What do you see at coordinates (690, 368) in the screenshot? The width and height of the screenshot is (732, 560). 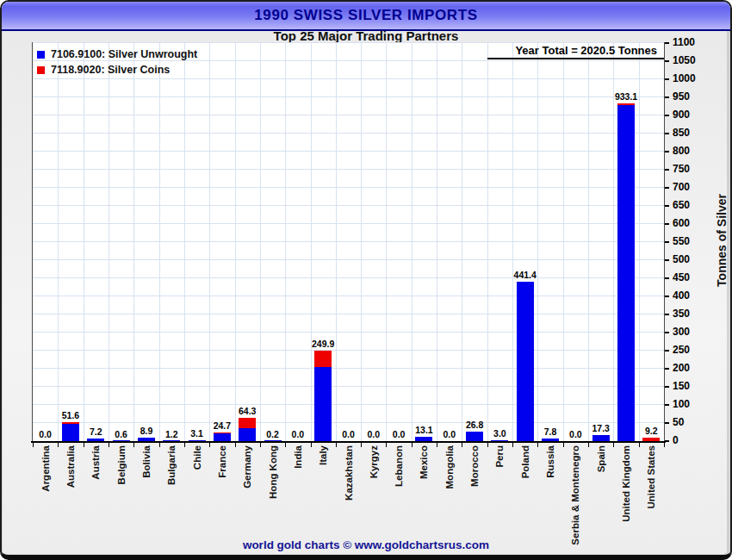 I see `y-axis-tick-label: 200` at bounding box center [690, 368].